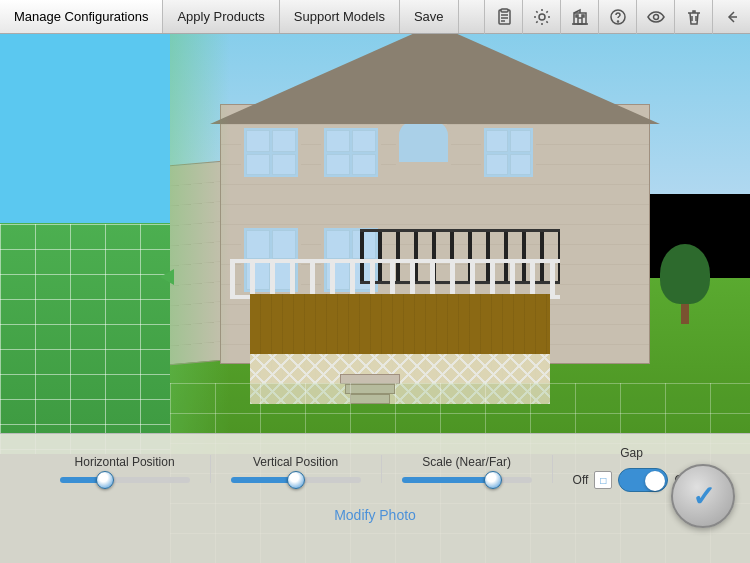  Describe the element at coordinates (731, 17) in the screenshot. I see `back-icon` at that location.